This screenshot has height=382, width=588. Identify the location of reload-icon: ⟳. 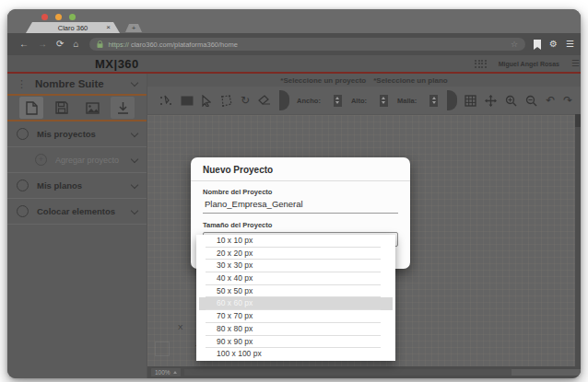
(60, 44).